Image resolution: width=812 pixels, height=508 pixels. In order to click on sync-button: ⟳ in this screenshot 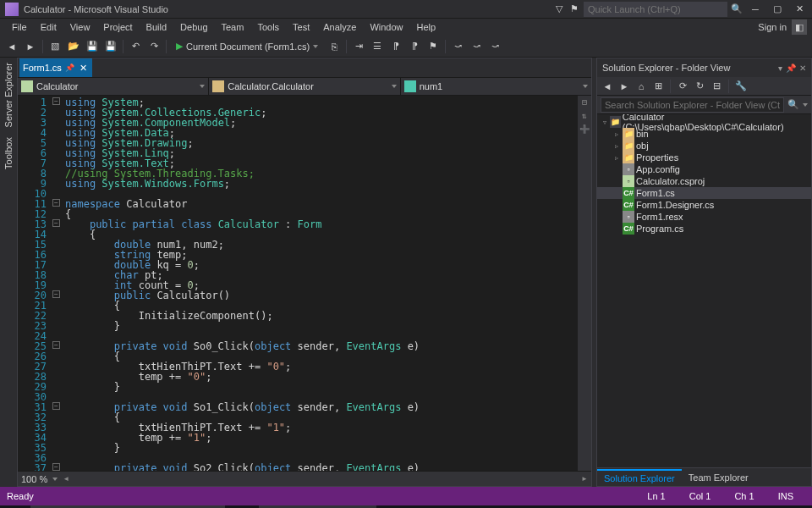, I will do `click(683, 86)`.